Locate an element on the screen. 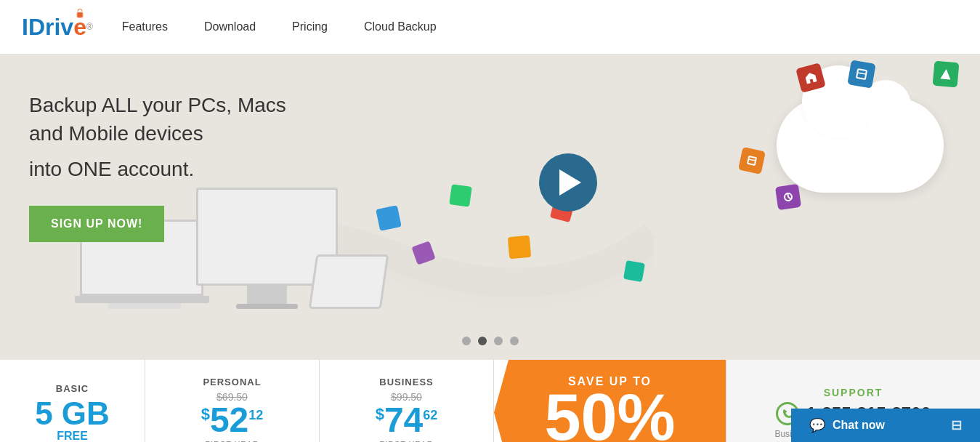  plan-basic: BASIC 5 GB FREE is located at coordinates (73, 401).